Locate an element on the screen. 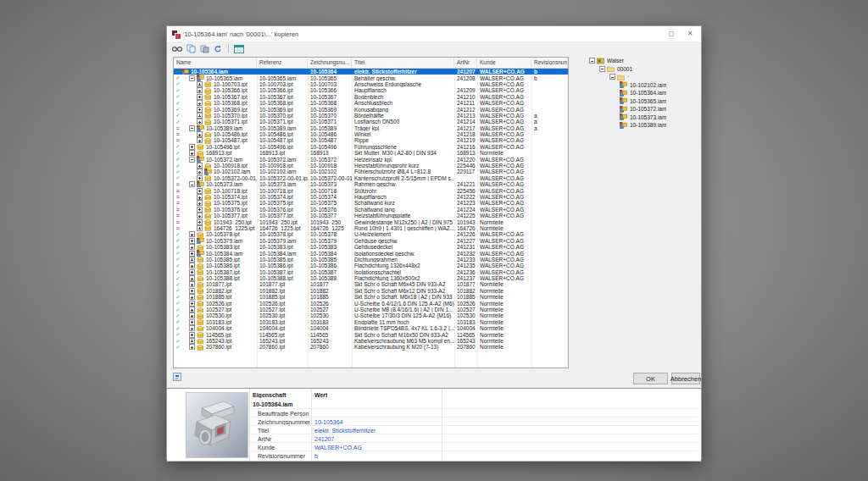 This screenshot has height=481, width=868. maximize-button: ◻ is located at coordinates (671, 34).